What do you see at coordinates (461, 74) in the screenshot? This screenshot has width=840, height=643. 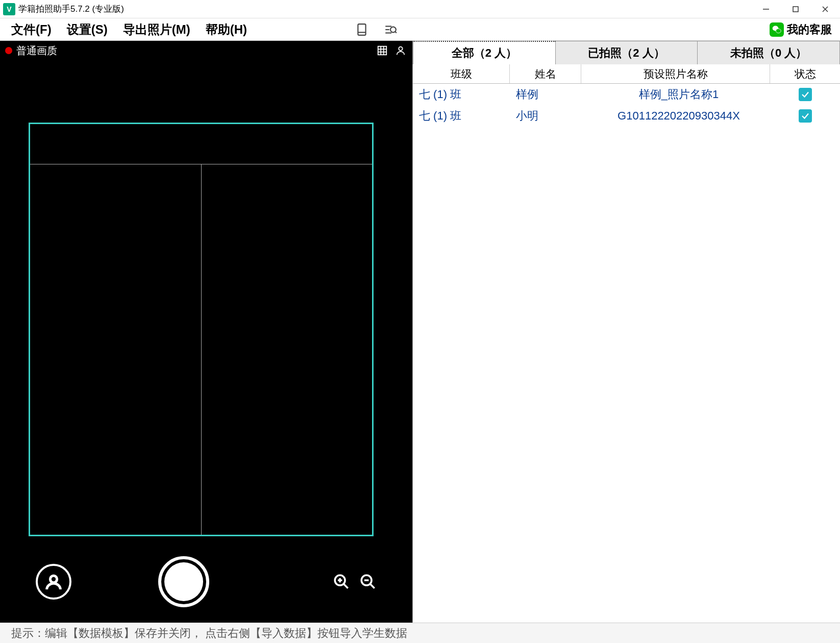 I see `th-class: 班级` at bounding box center [461, 74].